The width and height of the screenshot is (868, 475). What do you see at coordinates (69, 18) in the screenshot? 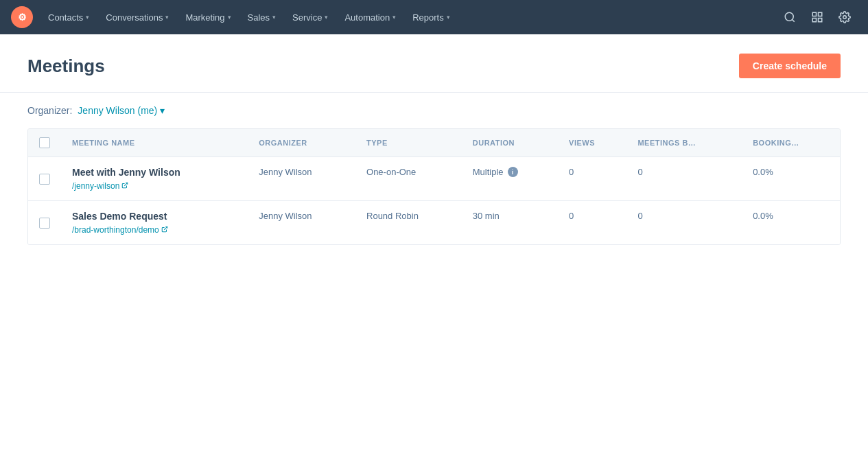
I see `nav-item-contacts: Contacts ▾` at bounding box center [69, 18].